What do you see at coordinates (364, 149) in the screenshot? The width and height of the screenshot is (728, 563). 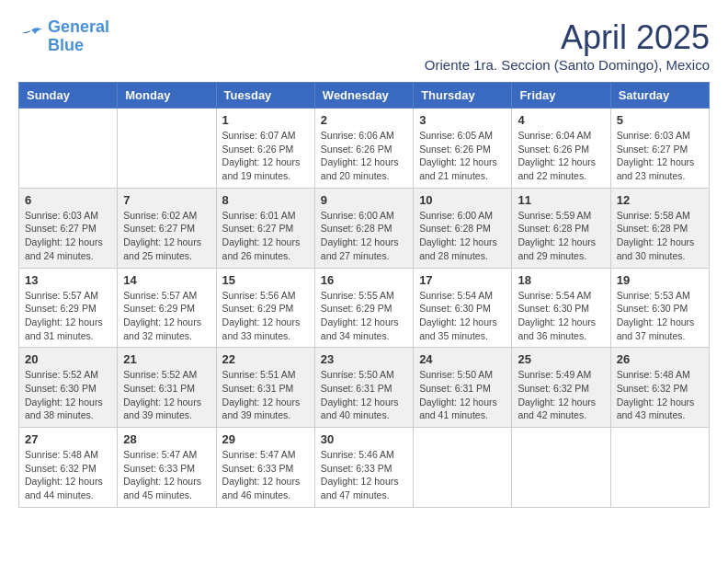 I see `calendar-week-row: 1Sunrise: 6:07 AM Sunset: 6:26 PM Daylig…` at bounding box center [364, 149].